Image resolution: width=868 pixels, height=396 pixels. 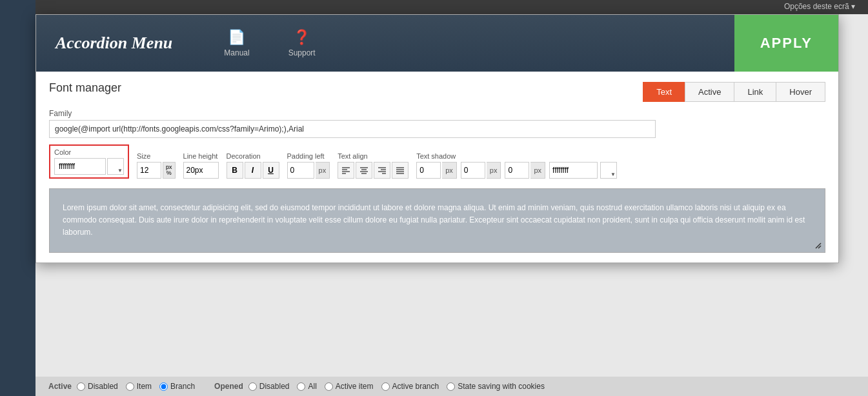 What do you see at coordinates (382, 170) in the screenshot?
I see `align-right-button` at bounding box center [382, 170].